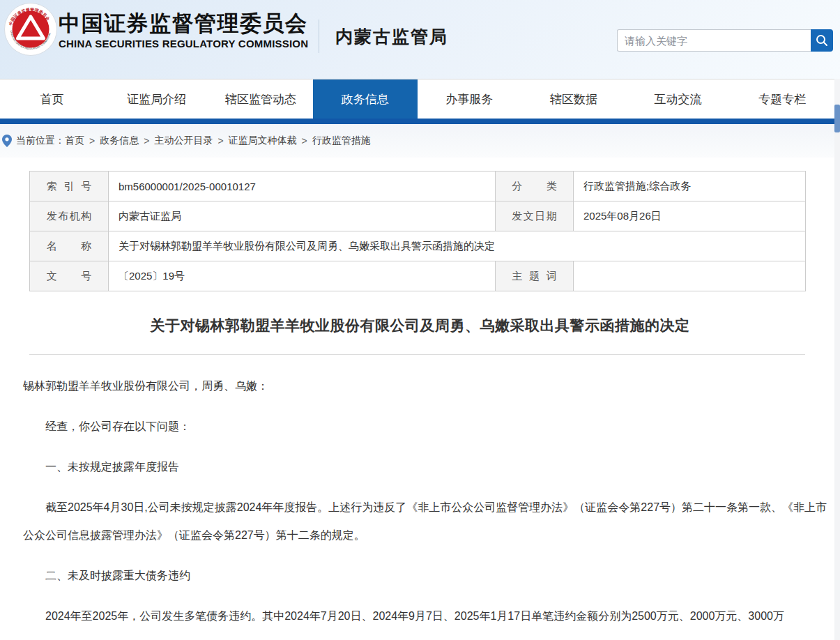 The height and width of the screenshot is (640, 840). Describe the element at coordinates (822, 40) in the screenshot. I see `search-button` at that location.